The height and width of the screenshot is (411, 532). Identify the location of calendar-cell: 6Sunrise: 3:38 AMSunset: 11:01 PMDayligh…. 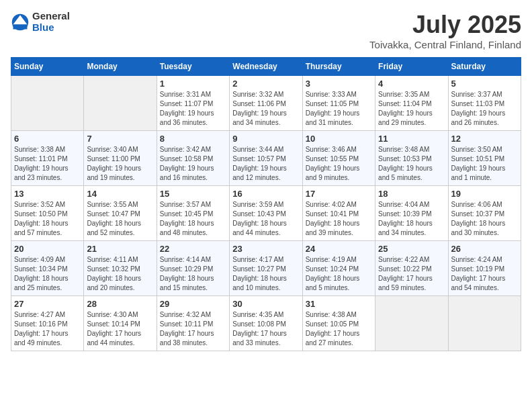
(48, 158).